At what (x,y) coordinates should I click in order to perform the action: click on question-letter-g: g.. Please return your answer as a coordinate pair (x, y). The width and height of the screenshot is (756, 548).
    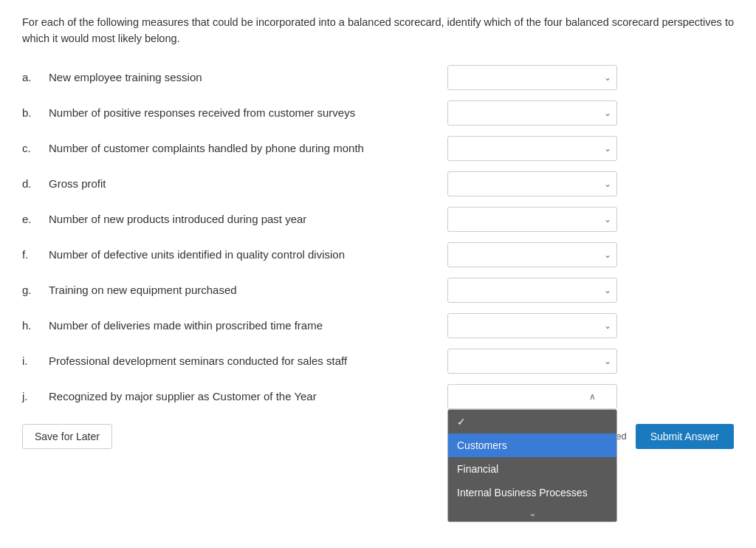
    Looking at the image, I should click on (35, 290).